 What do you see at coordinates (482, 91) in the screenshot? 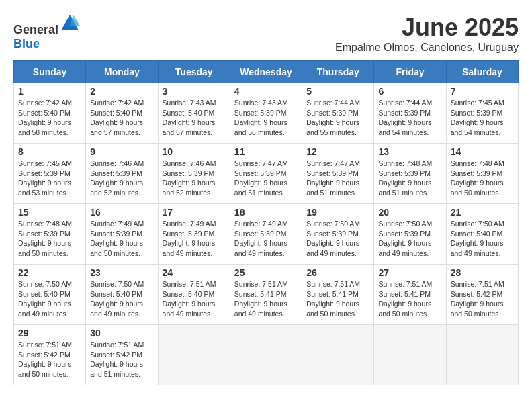
I see `day-number: 7` at bounding box center [482, 91].